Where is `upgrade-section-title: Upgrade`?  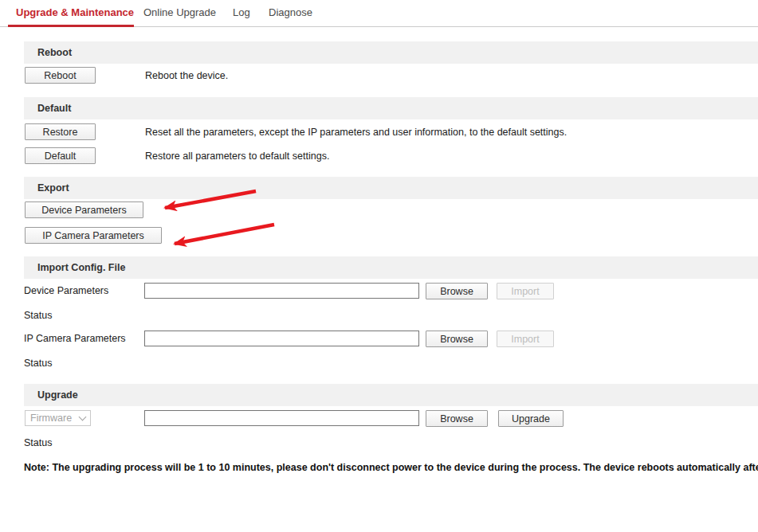
upgrade-section-title: Upgrade is located at coordinates (57, 395).